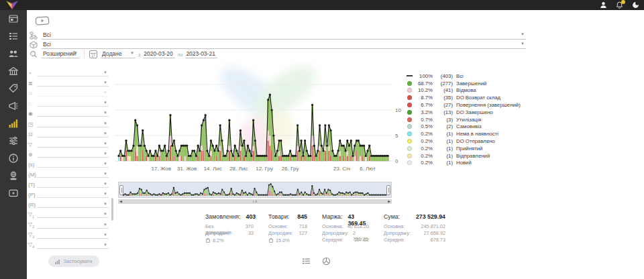 The height and width of the screenshot is (279, 644). What do you see at coordinates (415, 228) in the screenshot?
I see `stats-column: Сума:273 529.94Основна:245 871.02Допрода…` at bounding box center [415, 228].